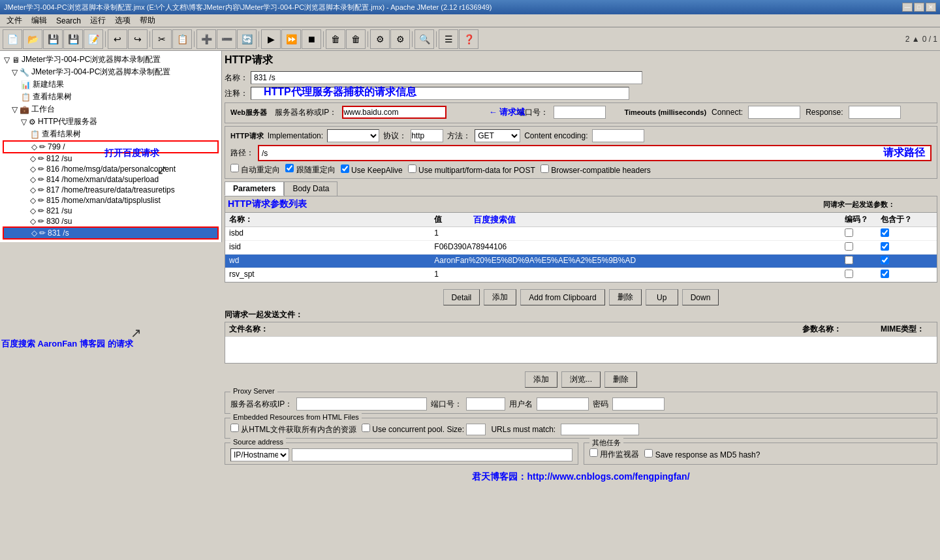 This screenshot has width=940, height=560. I want to click on embedded-size-input, so click(476, 429).